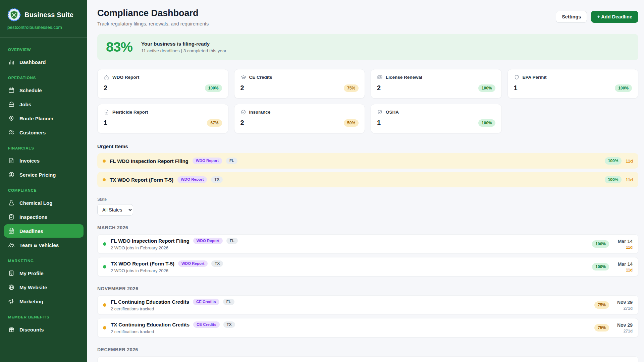 Image resolution: width=644 pixels, height=362 pixels. Describe the element at coordinates (44, 118) in the screenshot. I see `sidebar-item-route-planner: Route Planner` at that location.